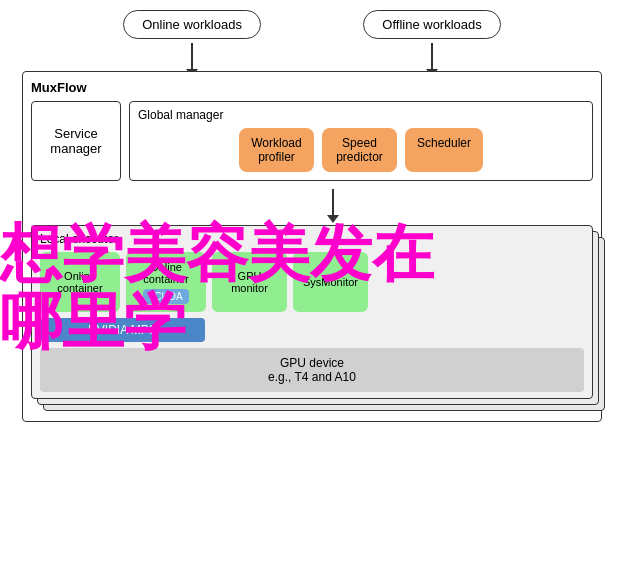  What do you see at coordinates (432, 24) in the screenshot?
I see `offline-workloads-pill: Offline workloads` at bounding box center [432, 24].